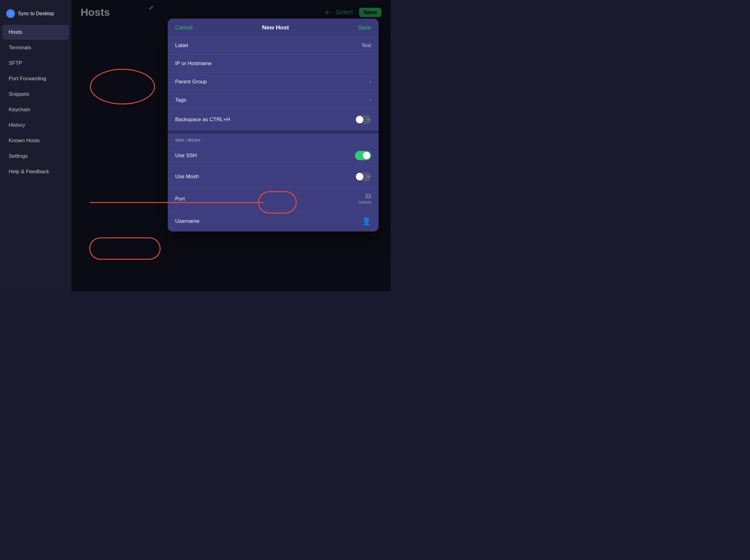 The height and width of the screenshot is (560, 750). I want to click on sidebar-item-sftp: SFTP, so click(36, 63).